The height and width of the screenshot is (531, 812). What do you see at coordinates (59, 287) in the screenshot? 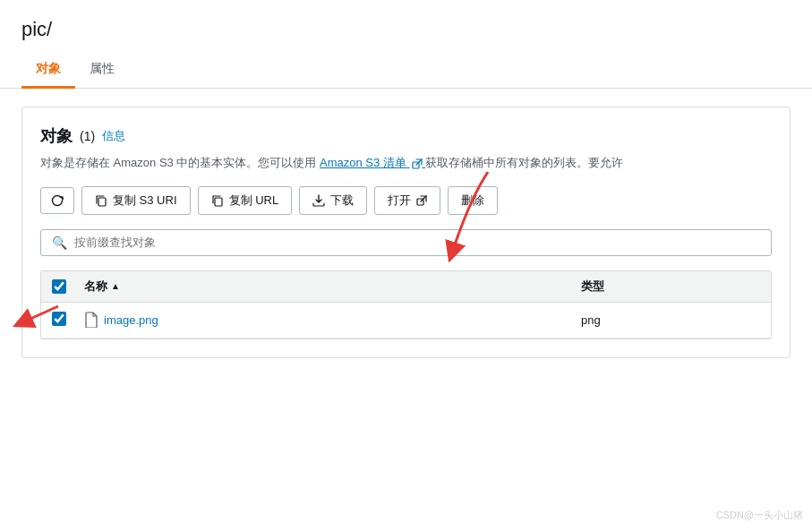
I see `select-all-checkbox` at bounding box center [59, 287].